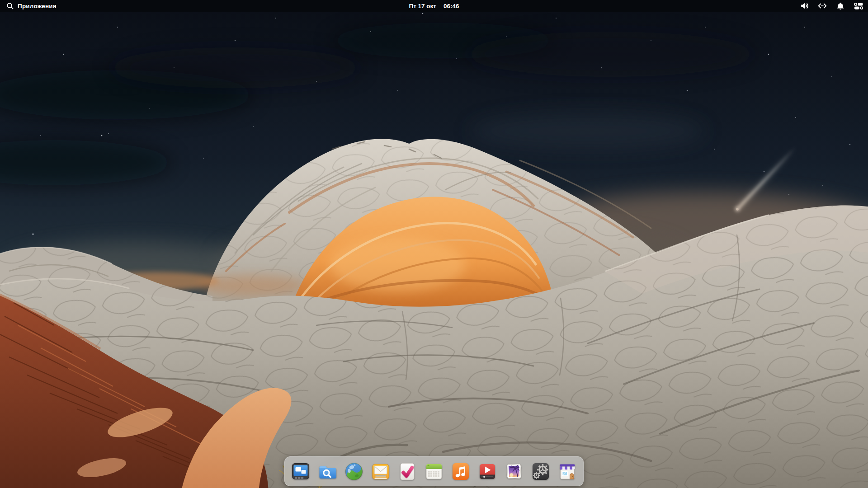 This screenshot has width=868, height=488. What do you see at coordinates (381, 471) in the screenshot?
I see `mail-icon` at bounding box center [381, 471].